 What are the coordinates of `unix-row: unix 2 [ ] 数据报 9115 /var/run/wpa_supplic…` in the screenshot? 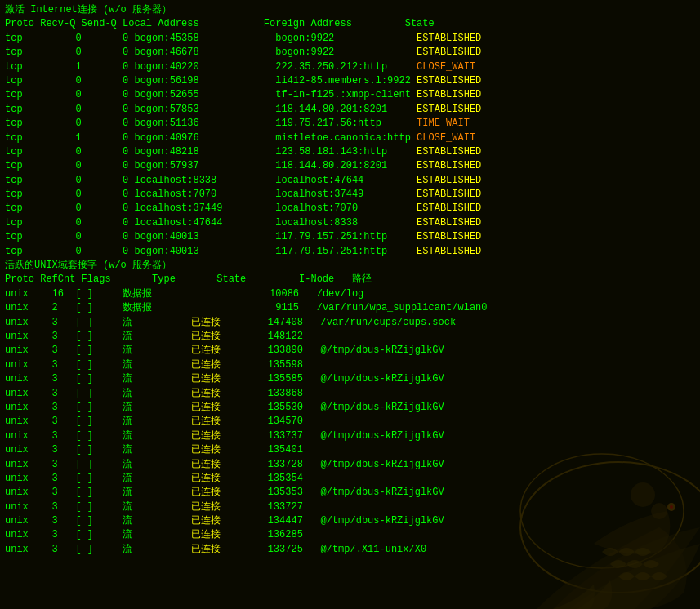 It's located at (350, 309).